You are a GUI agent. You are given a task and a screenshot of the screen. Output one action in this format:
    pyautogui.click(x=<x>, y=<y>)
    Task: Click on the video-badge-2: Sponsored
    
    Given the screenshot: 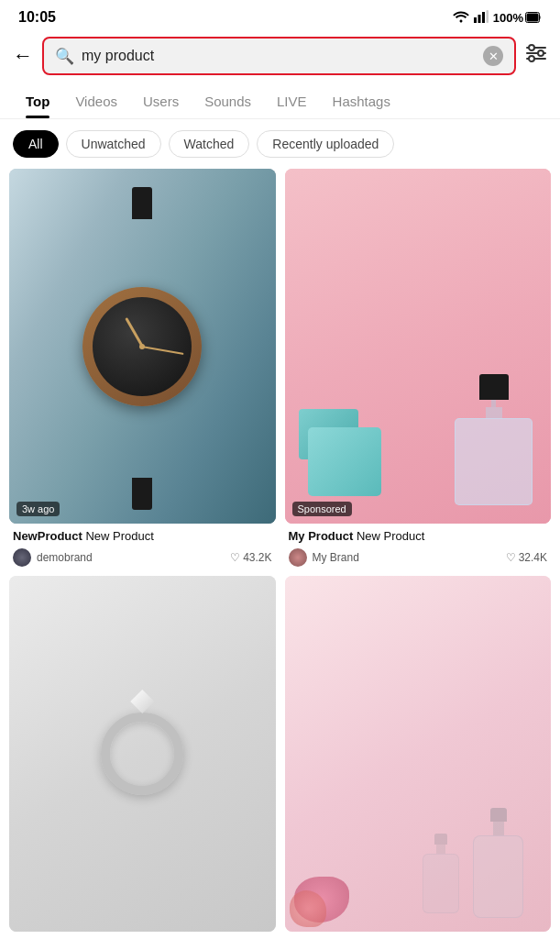 What is the action you would take?
    pyautogui.click(x=323, y=509)
    